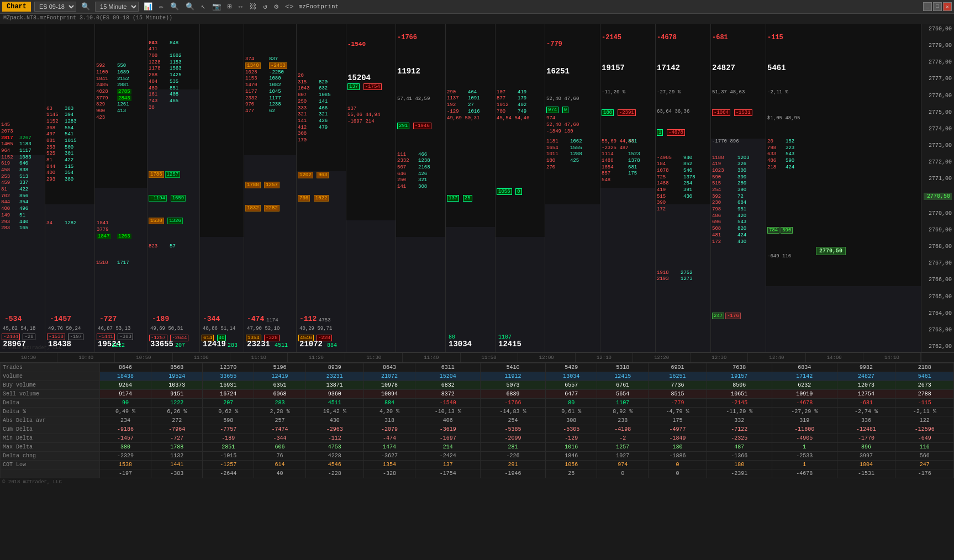 The width and height of the screenshot is (954, 560). I want to click on cell: 0, so click(678, 474).